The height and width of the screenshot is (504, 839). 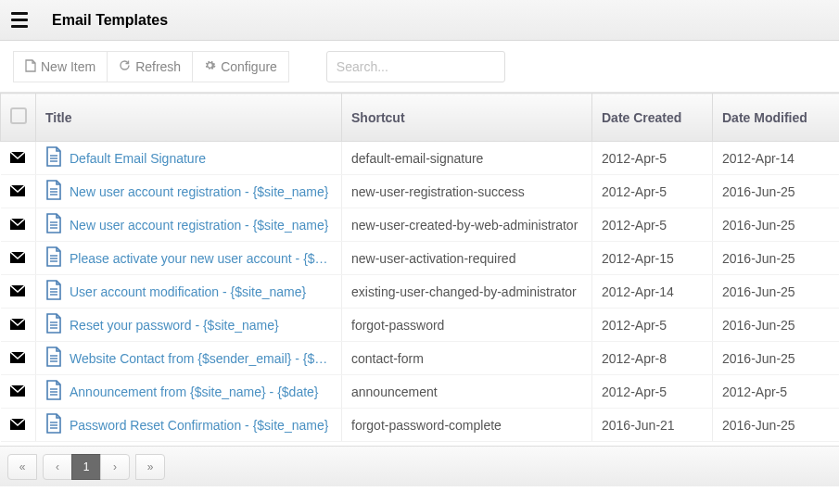 I want to click on table-row: Password Reset Confirmation - {$site_nam…, so click(x=421, y=425).